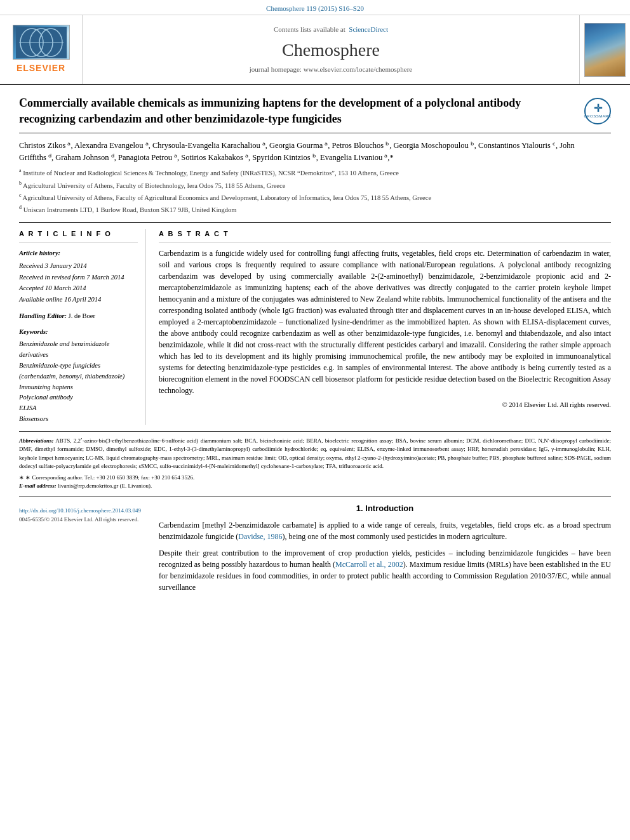 This screenshot has width=630, height=840. I want to click on article-info-column: A R T I C L E I N F O Article history: R…, so click(83, 326).